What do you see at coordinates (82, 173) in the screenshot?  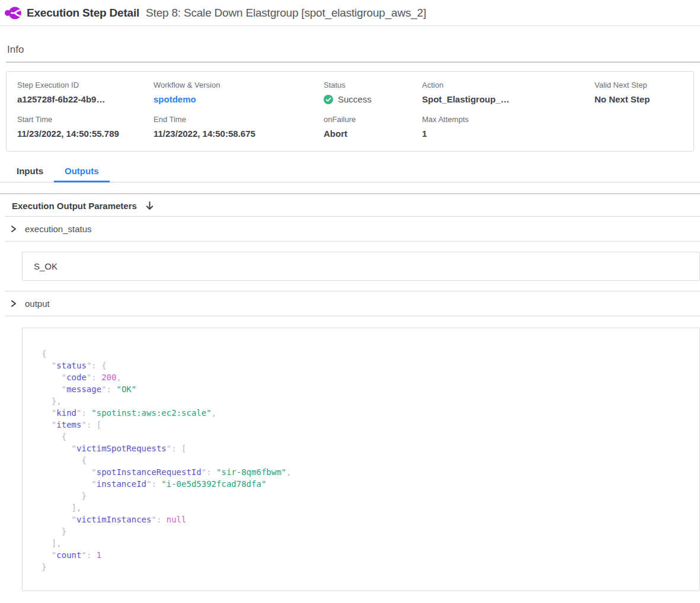 I see `tab-outputs: Outputs` at bounding box center [82, 173].